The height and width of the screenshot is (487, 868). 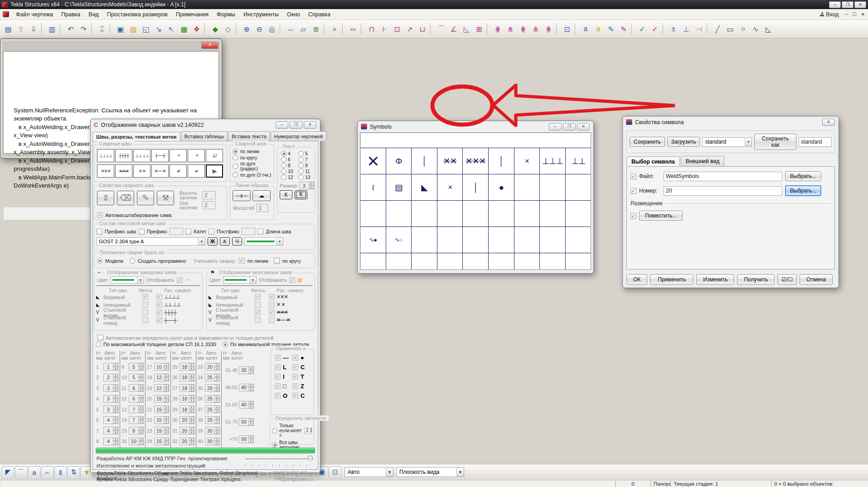 What do you see at coordinates (301, 195) in the screenshot?
I see `frame-on-button: К` at bounding box center [301, 195].